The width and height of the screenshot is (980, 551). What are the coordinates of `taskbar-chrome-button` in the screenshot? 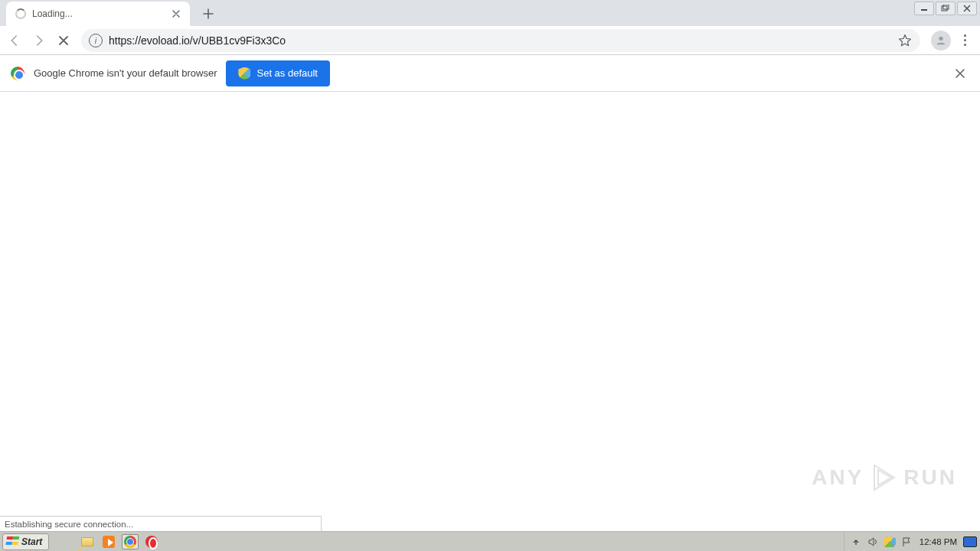 It's located at (130, 542).